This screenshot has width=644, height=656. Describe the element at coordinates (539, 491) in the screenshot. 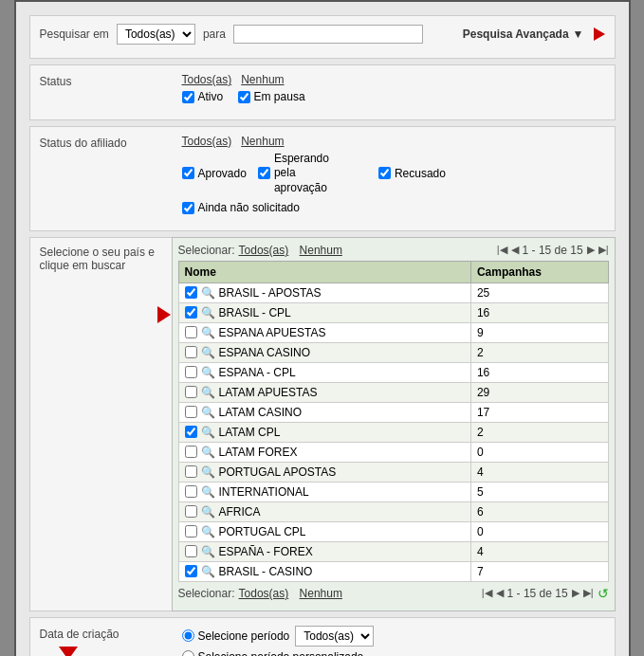

I see `row-campaigns-cell: 5` at that location.